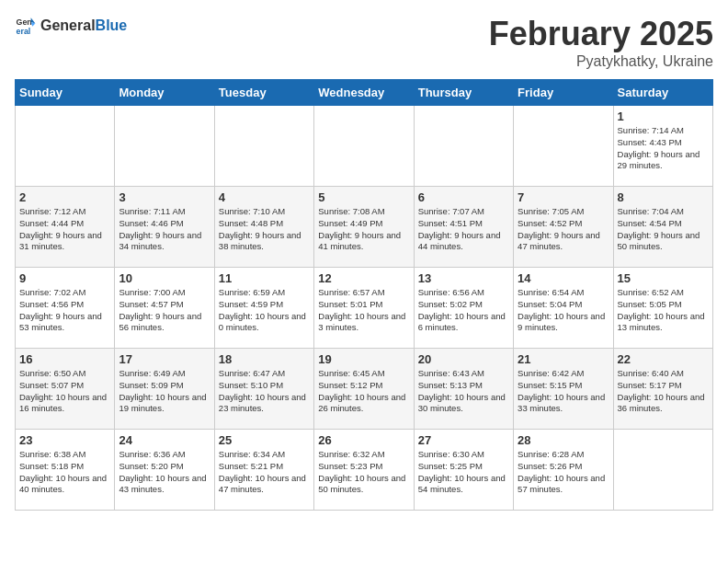  Describe the element at coordinates (664, 278) in the screenshot. I see `day-number: 15` at that location.